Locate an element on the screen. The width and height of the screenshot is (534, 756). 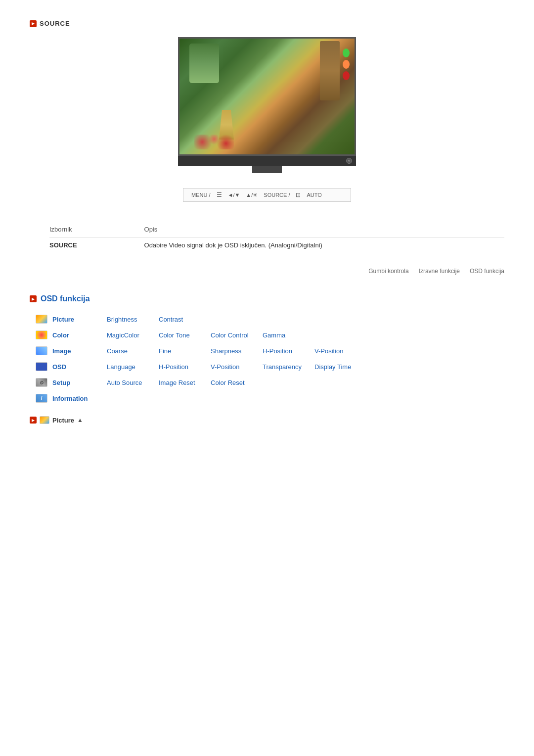
osd-arrow-icon is located at coordinates (33, 299).